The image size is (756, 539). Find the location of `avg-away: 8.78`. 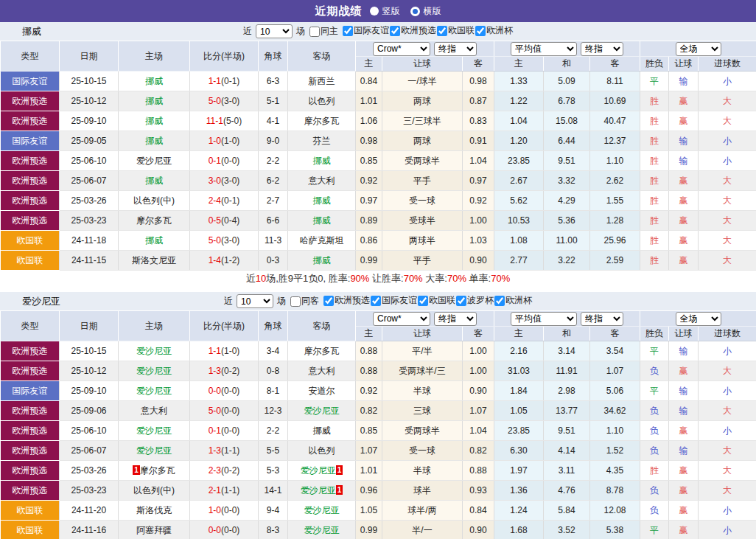

avg-away: 8.78 is located at coordinates (615, 491).